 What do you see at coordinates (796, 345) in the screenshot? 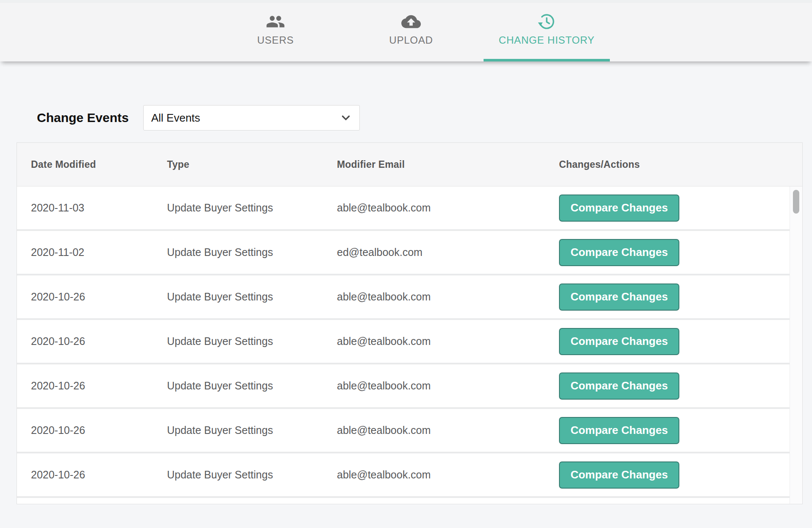
I see `scrollbar-track` at bounding box center [796, 345].